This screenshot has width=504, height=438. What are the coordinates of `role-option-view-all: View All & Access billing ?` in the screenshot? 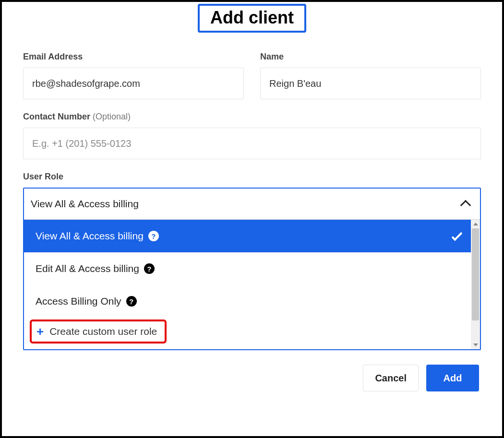 It's located at (248, 236).